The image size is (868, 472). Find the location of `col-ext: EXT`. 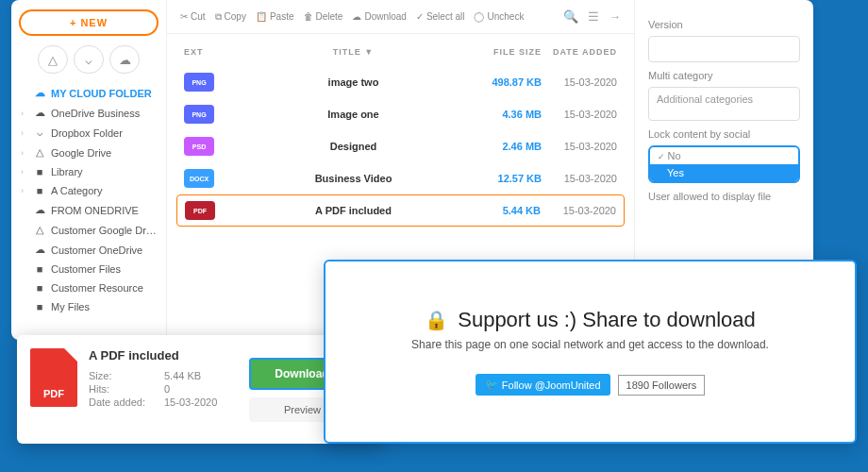

col-ext: EXT is located at coordinates (208, 52).